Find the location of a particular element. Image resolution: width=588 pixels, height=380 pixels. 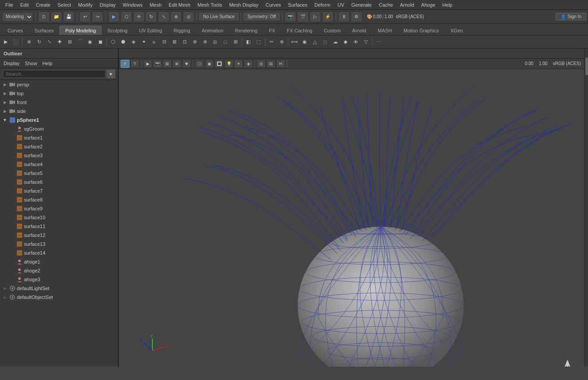

outliner-item-defaultobjectset: ▶defaultObjectSet is located at coordinates (59, 297).